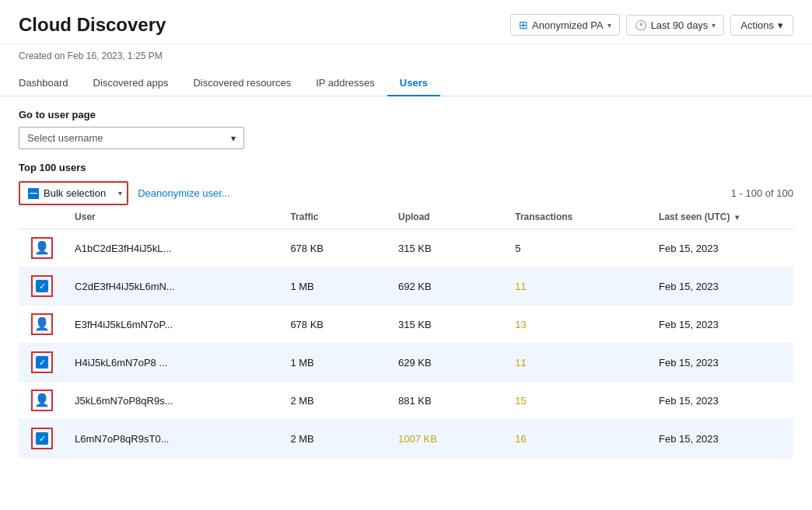 The height and width of the screenshot is (510, 812). What do you see at coordinates (124, 286) in the screenshot?
I see `user-name: C2dE3fH4iJ5kL6mN...` at bounding box center [124, 286].